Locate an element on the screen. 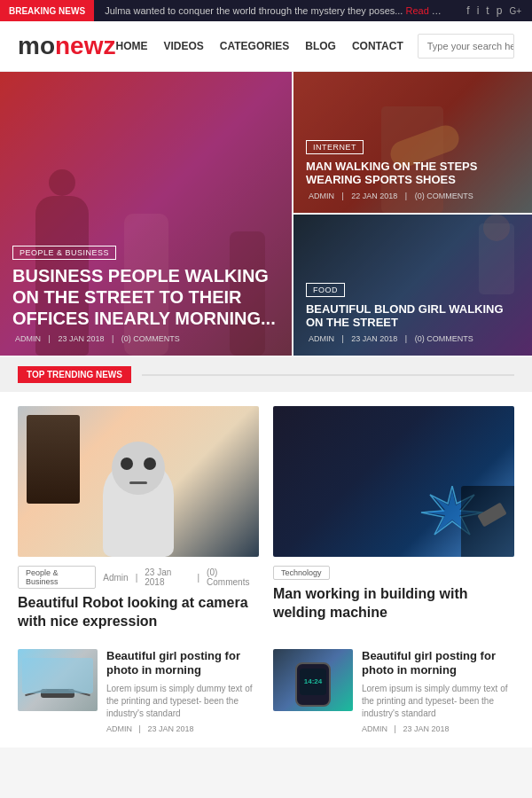  breaking-label: BREAKING News is located at coordinates (47, 11).